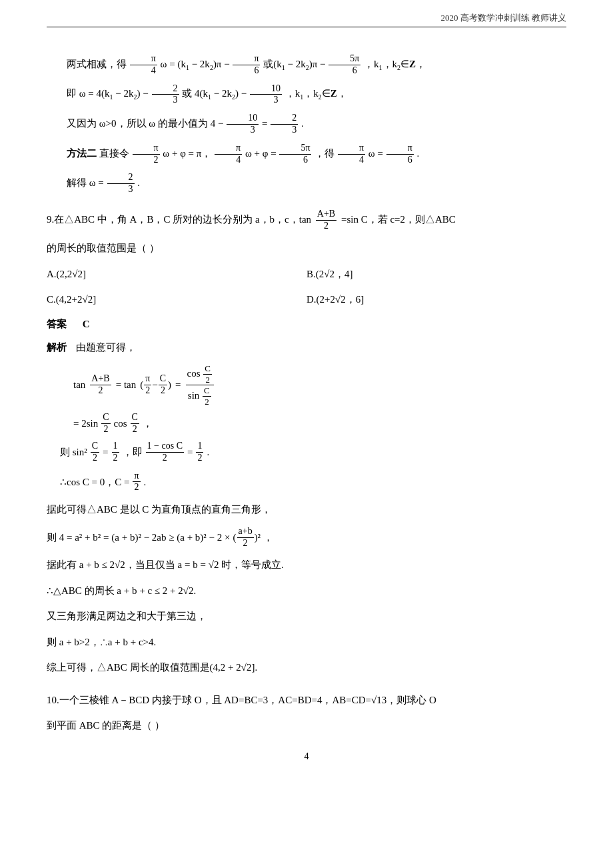 The height and width of the screenshot is (868, 613). Describe the element at coordinates (306, 700) in the screenshot. I see `q10-line1: 10.一个三棱锥 A－BCD 内接于球 O，且 AD=BC=3，AC=BD=4，…` at that location.